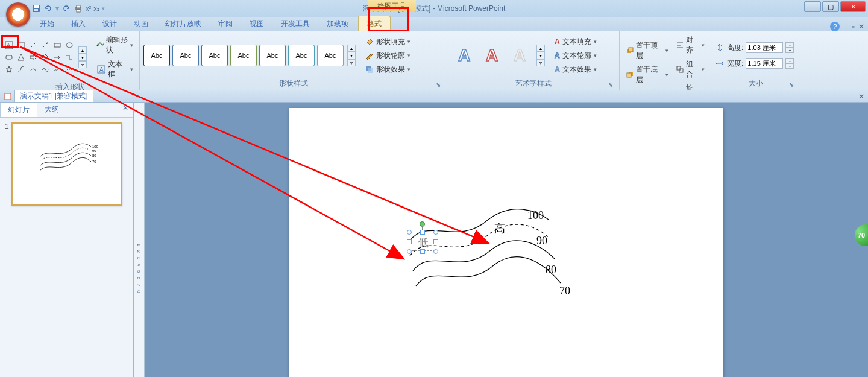  What do you see at coordinates (52, 110) in the screenshot?
I see `tab-outline: 大纲` at bounding box center [52, 110].